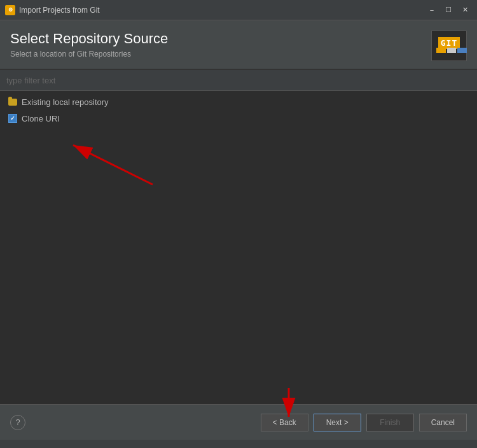  I want to click on finish-button: Finish, so click(391, 423).